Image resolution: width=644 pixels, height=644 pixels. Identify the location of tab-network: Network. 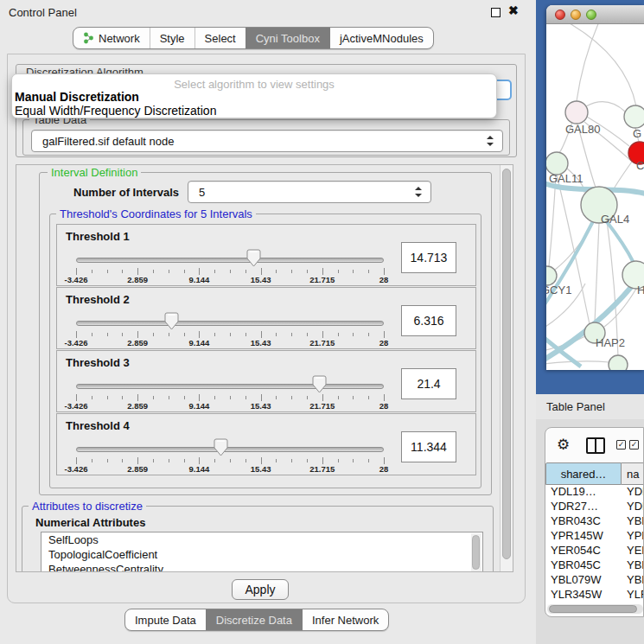
(112, 38).